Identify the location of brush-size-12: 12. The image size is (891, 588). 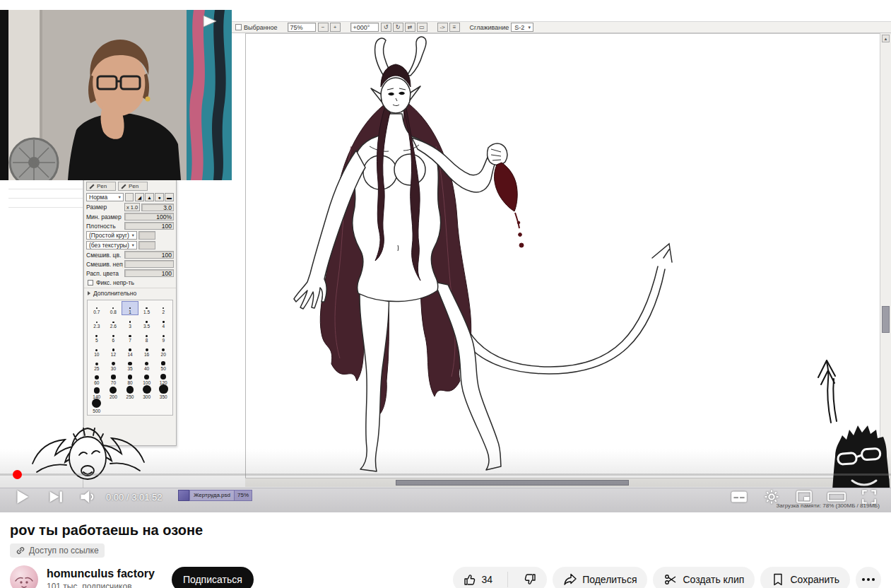
(114, 351).